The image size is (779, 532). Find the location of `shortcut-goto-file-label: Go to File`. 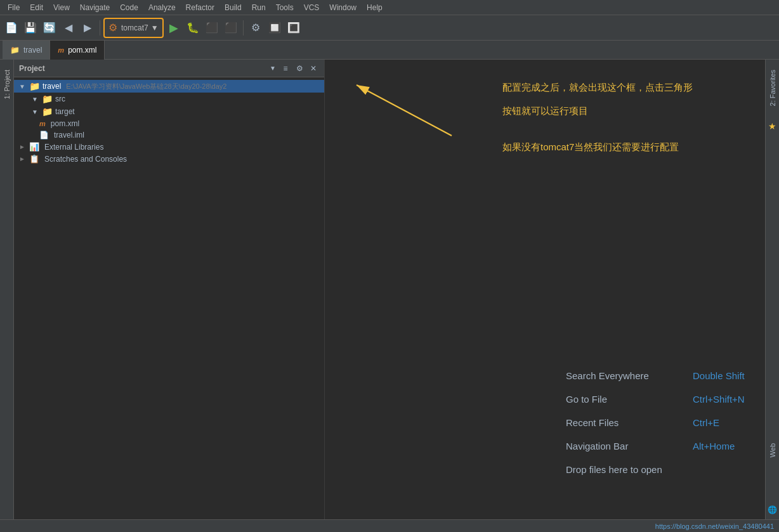

shortcut-goto-file-label: Go to File is located at coordinates (629, 399).